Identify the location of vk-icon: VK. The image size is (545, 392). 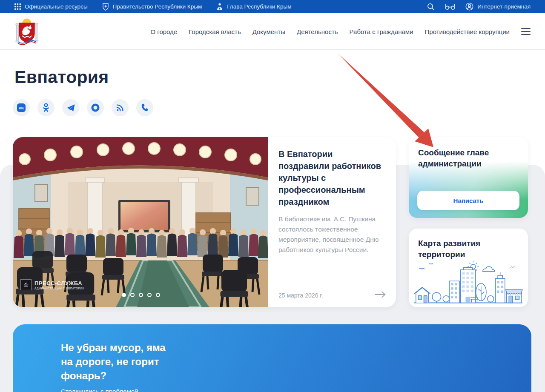
(21, 108).